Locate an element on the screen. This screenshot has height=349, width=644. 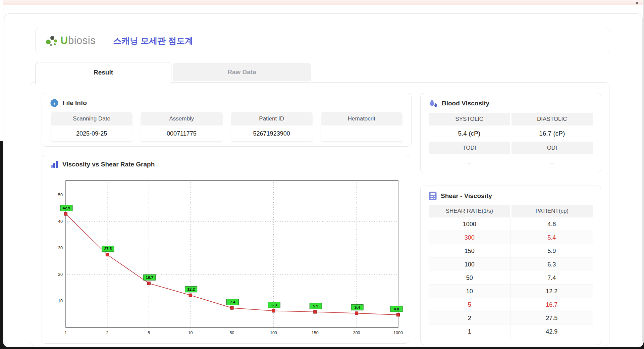
shear-viscosity-title: Shear - Viscosity is located at coordinates (466, 196).